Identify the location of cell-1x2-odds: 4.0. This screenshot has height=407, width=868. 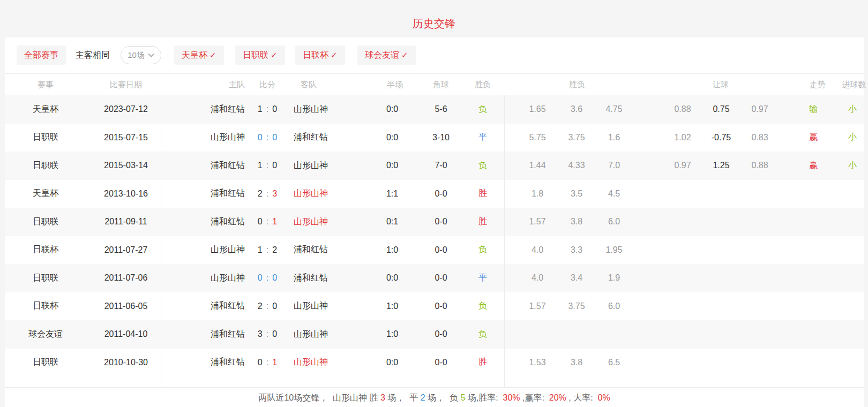
(537, 251).